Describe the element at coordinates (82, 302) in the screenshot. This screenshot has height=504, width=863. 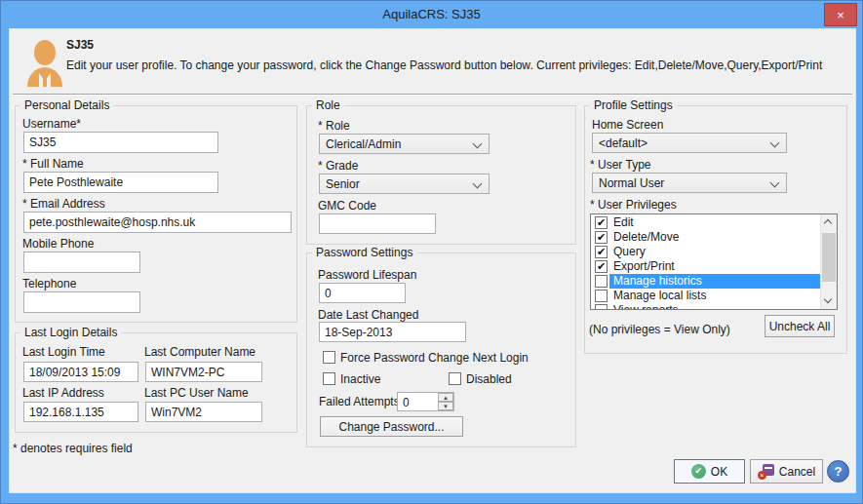
I see `telephone-input` at that location.